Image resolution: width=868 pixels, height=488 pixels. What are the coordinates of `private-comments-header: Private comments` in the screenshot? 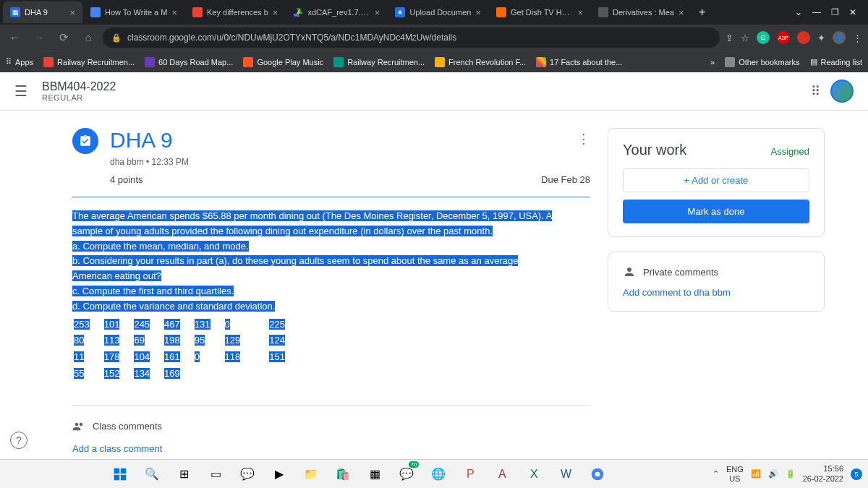 It's located at (716, 272).